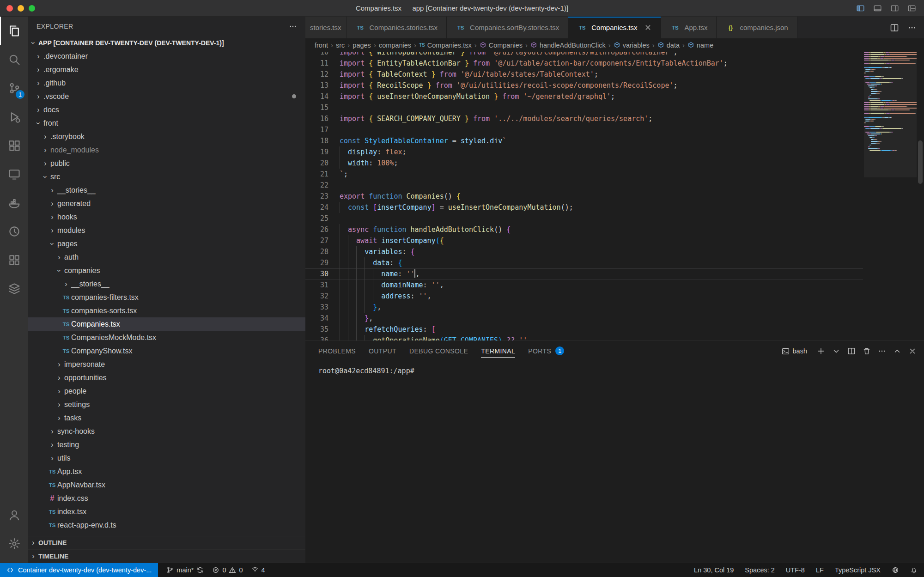 This screenshot has width=924, height=577. Describe the element at coordinates (648, 28) in the screenshot. I see `close-tab-button` at that location.